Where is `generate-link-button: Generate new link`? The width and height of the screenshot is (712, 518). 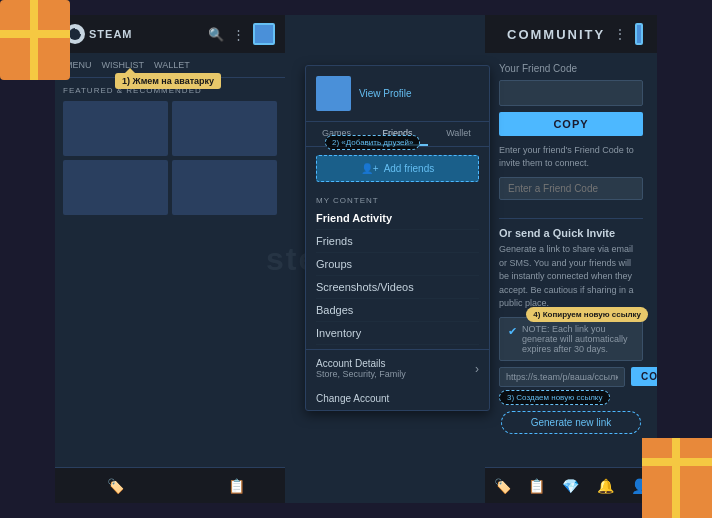
generate-link-button: Generate new link is located at coordinates (571, 422).